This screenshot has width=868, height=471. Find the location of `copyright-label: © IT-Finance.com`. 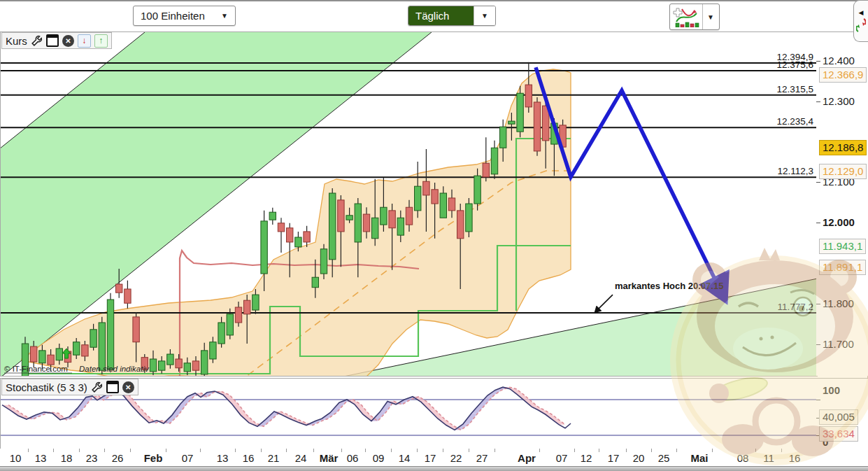

copyright-label: © IT-Finance.com is located at coordinates (36, 369).